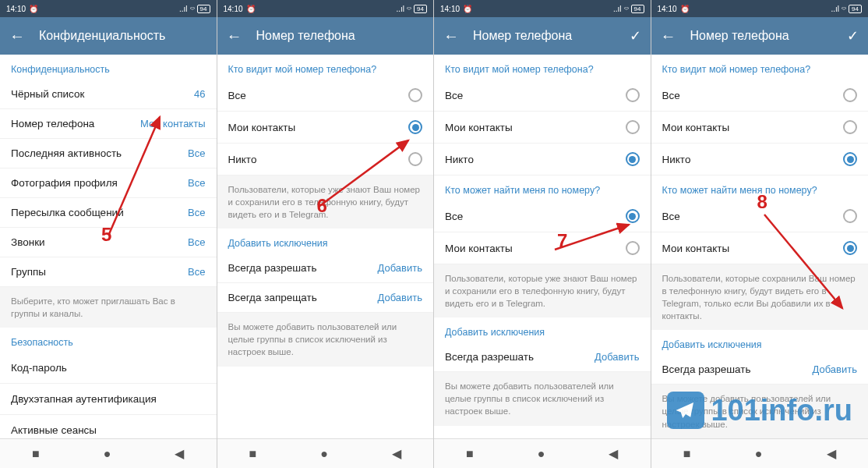 This screenshot has width=868, height=468. Describe the element at coordinates (108, 272) in the screenshot. I see `row-groups: ГруппыВсе` at that location.